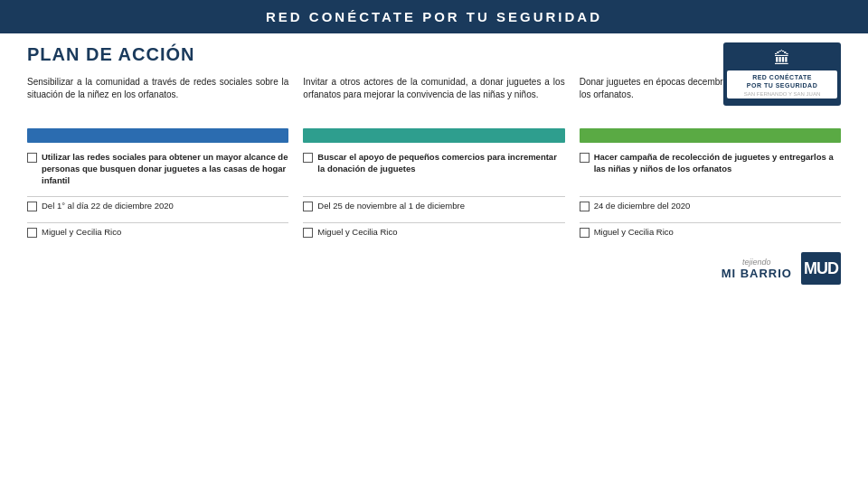 This screenshot has height=488, width=868. Describe the element at coordinates (434, 236) in the screenshot. I see `people-row: Miguel y Cecilia Rico Miguel y Cecilia R…` at that location.